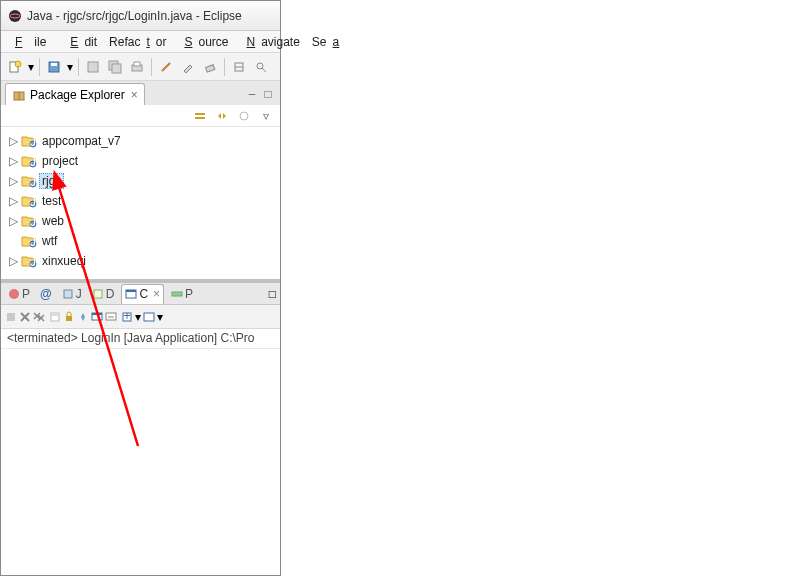 Image resolution: width=786 pixels, height=576 pixels. What do you see at coordinates (166, 67) in the screenshot?
I see `wand-icon` at bounding box center [166, 67].